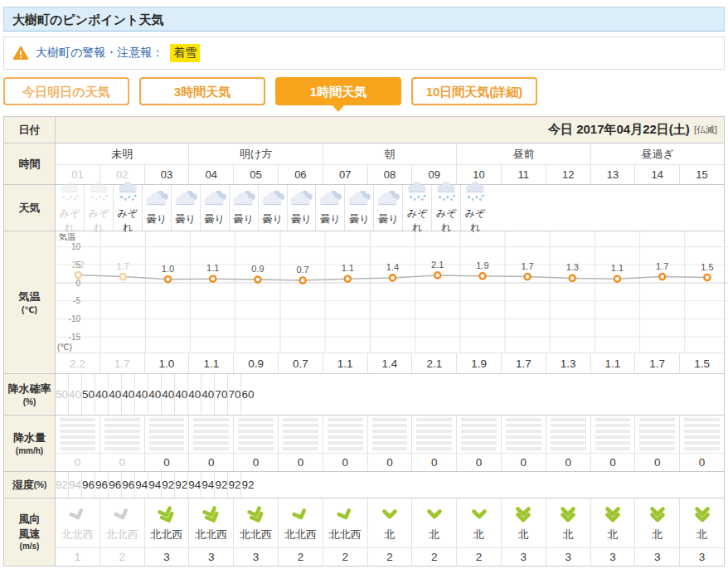 This screenshot has height=569, width=728. I want to click on hour-cell: 07, so click(345, 174).